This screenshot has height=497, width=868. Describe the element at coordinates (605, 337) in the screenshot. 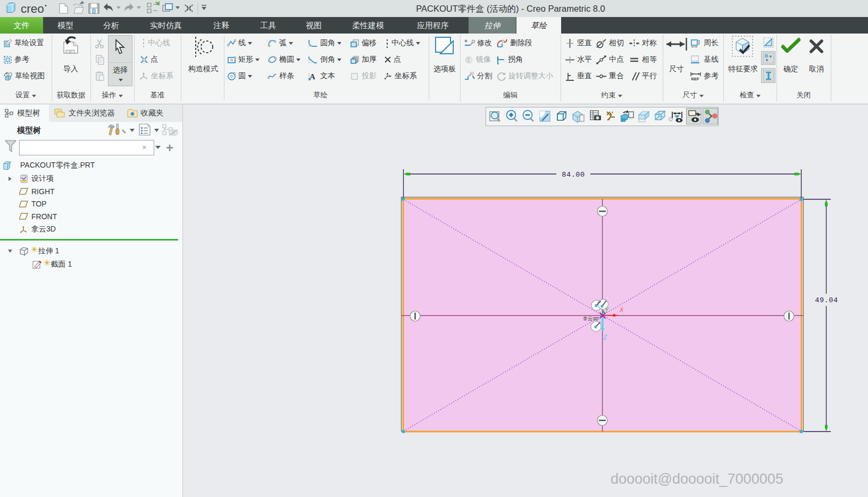

I see `svg-text: Z` at that location.